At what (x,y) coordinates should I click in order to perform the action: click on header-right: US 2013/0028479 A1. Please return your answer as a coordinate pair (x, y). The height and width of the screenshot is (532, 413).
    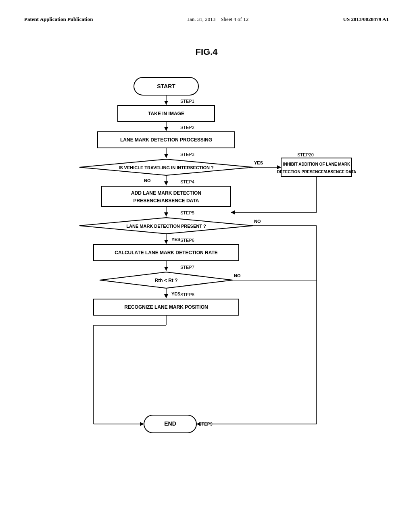
    Looking at the image, I should click on (366, 19).